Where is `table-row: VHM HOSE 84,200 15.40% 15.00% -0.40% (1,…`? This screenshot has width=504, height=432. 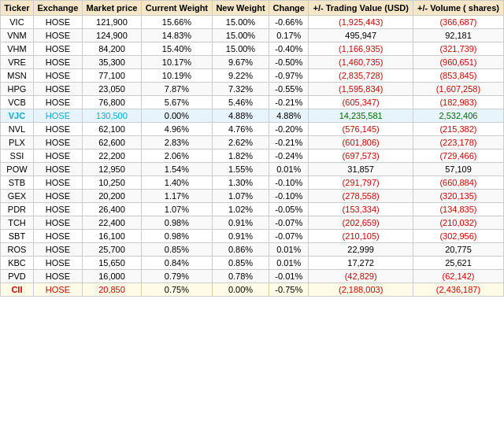 table-row: VHM HOSE 84,200 15.40% 15.00% -0.40% (1,… is located at coordinates (252, 49).